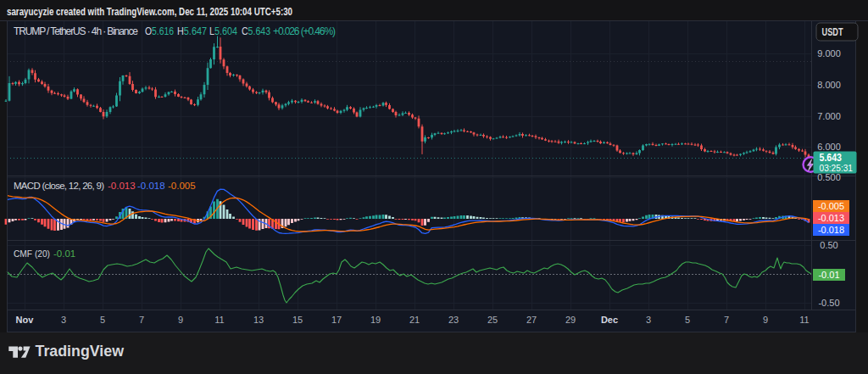 Image resolution: width=868 pixels, height=374 pixels. What do you see at coordinates (833, 32) in the screenshot?
I see `svg-text: USDT` at bounding box center [833, 32].